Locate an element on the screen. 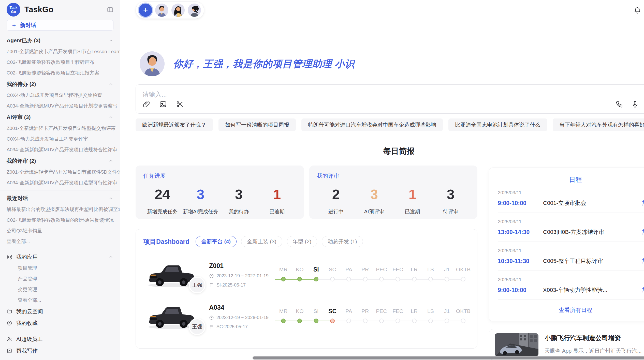  microphone-icon is located at coordinates (635, 104).